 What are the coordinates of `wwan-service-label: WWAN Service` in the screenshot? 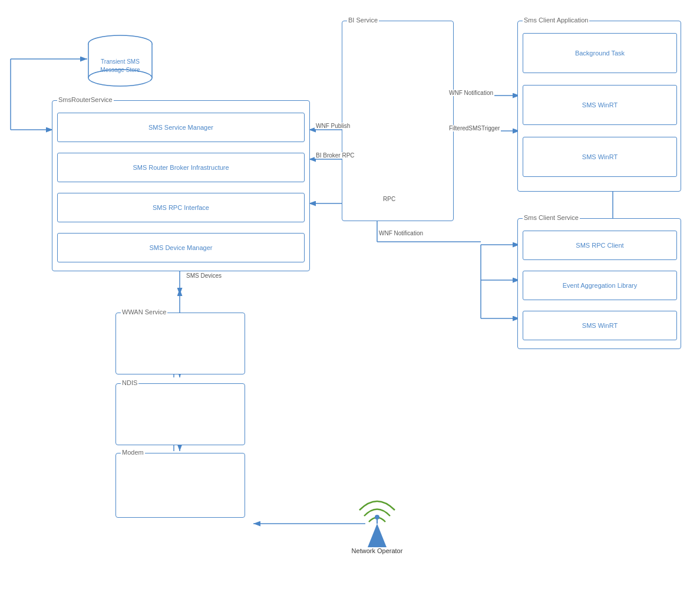 It's located at (144, 312).